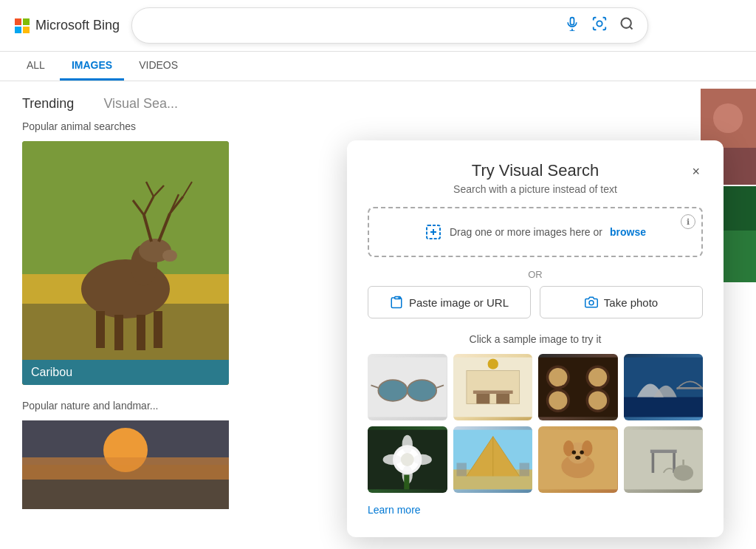  Describe the element at coordinates (535, 189) in the screenshot. I see `modal-subtitle: Search with a picture instead of text` at that location.